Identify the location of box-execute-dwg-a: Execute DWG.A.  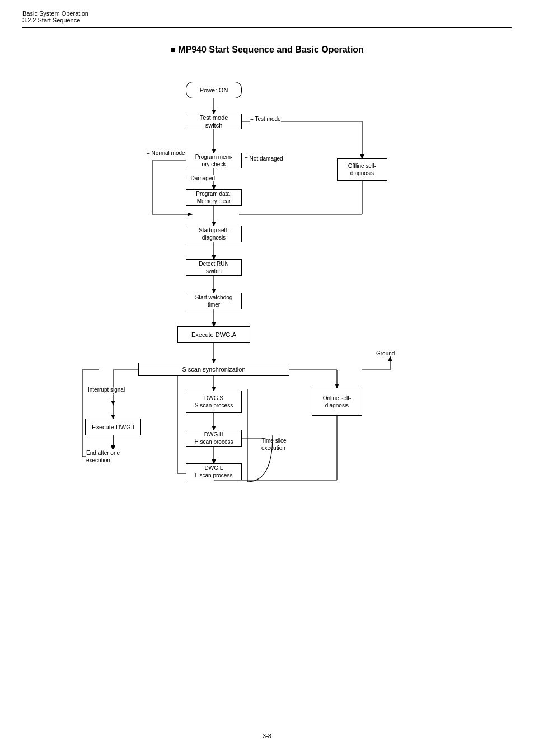
(214, 335).